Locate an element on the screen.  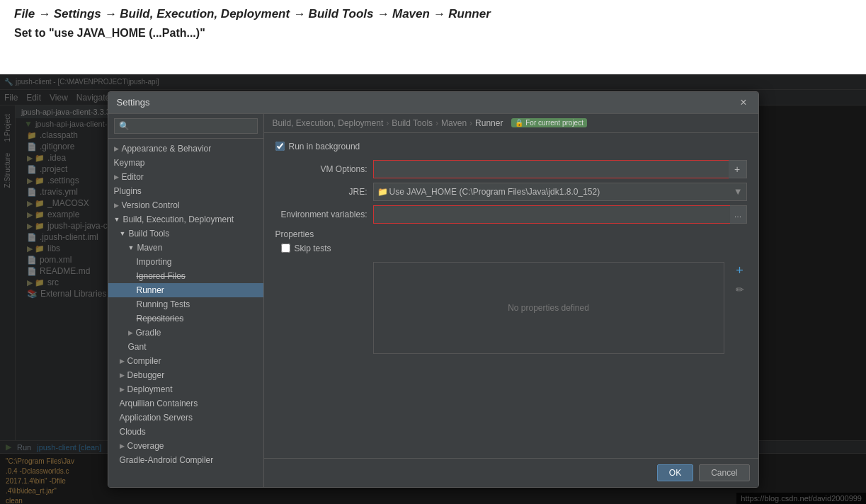
tree-appearance: ▶ Appearance & Behavior is located at coordinates (186, 149).